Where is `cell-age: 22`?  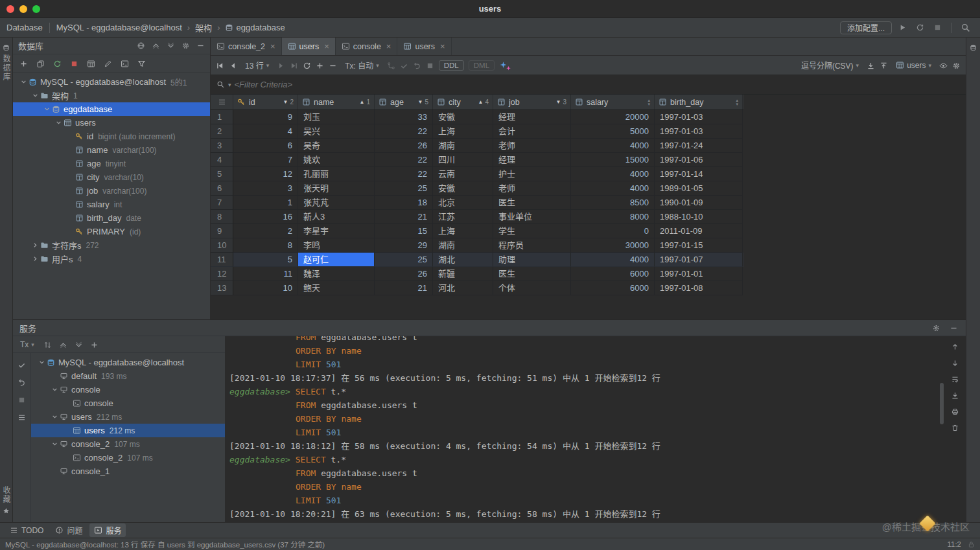
cell-age: 22 is located at coordinates (404, 174).